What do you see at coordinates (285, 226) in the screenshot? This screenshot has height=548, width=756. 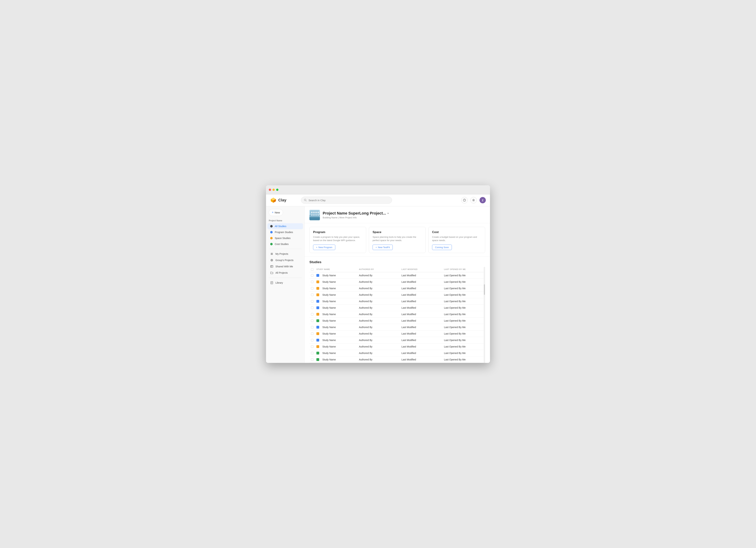 I see `sidebar-item-all-studies: All Studies` at bounding box center [285, 226].